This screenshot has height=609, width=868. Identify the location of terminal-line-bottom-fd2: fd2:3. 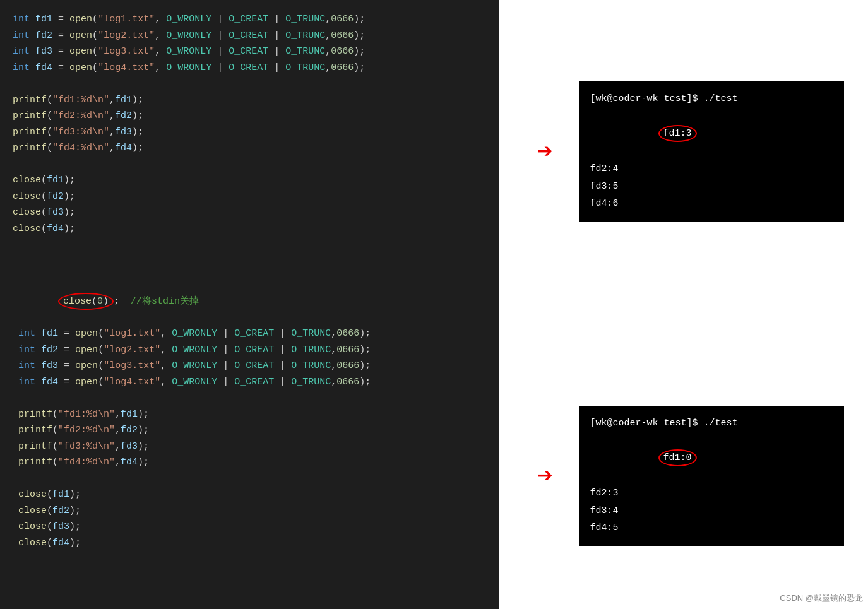
(711, 494).